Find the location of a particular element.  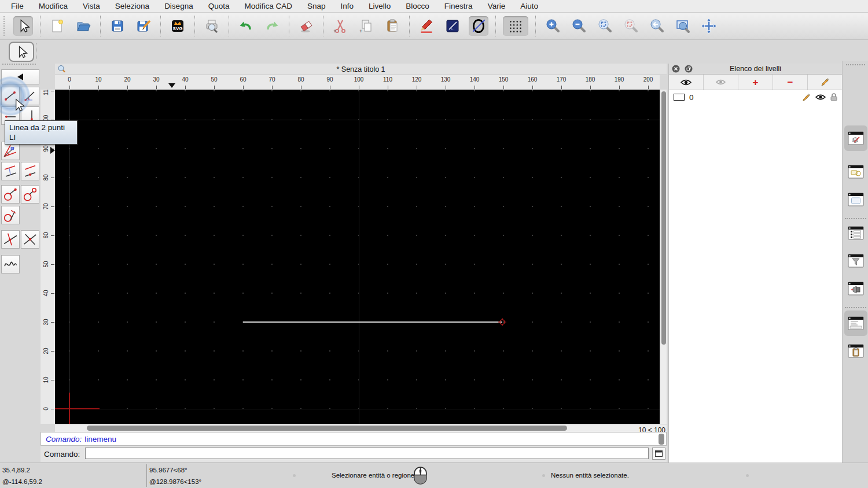

menu-item-file: File is located at coordinates (17, 6).